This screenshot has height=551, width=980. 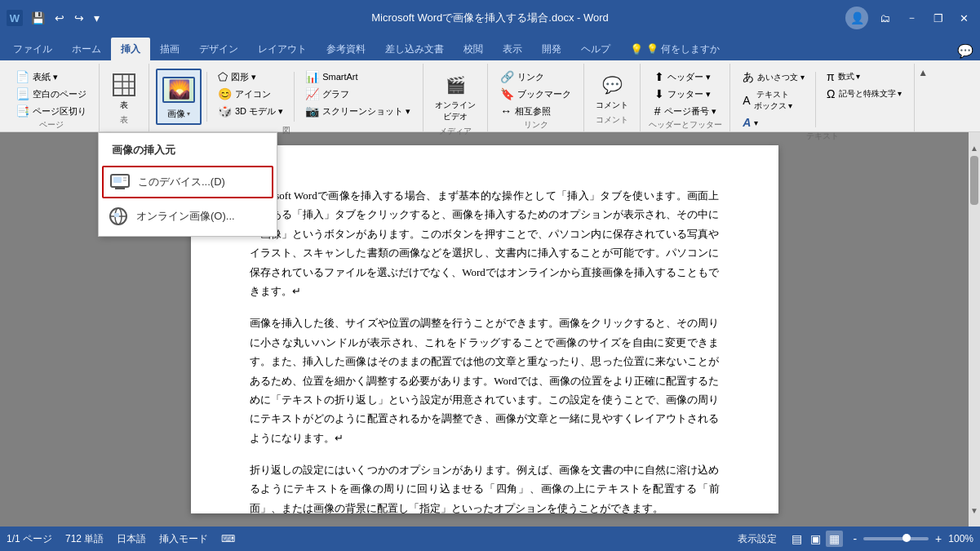 I want to click on zoom-out-button: -, so click(x=855, y=539).